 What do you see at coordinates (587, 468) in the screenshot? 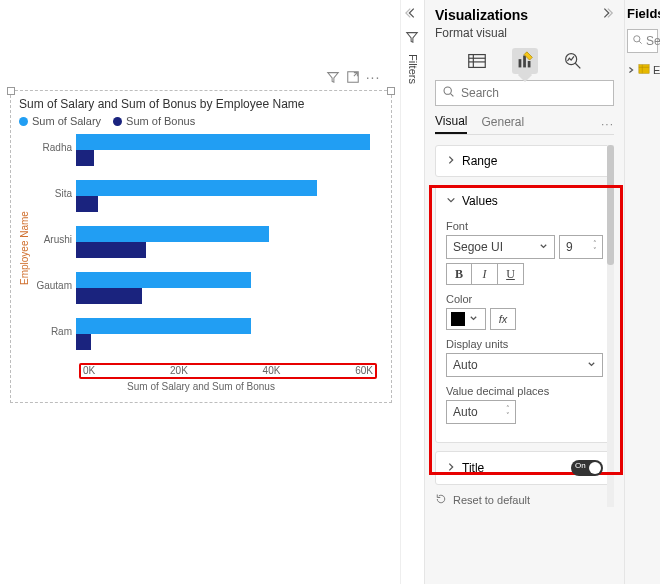
I see `title-toggle: On` at bounding box center [587, 468].